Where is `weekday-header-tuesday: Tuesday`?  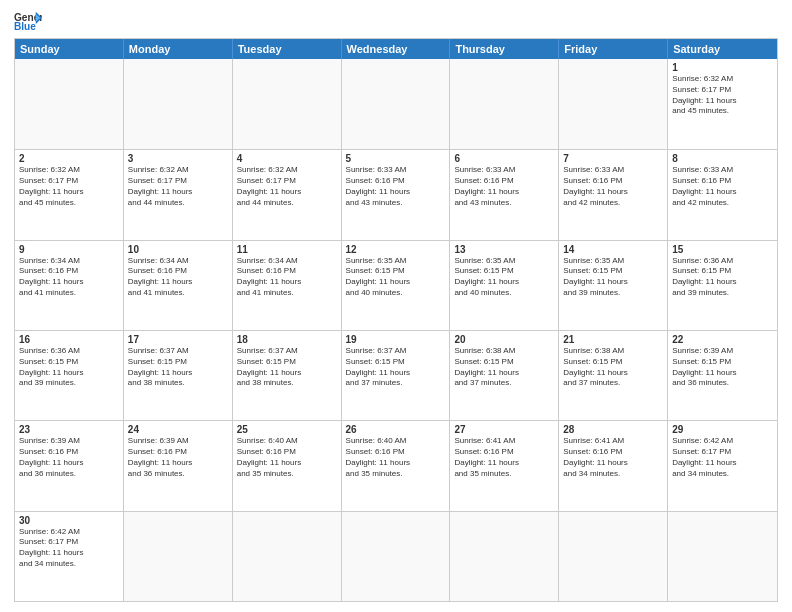 weekday-header-tuesday: Tuesday is located at coordinates (288, 49).